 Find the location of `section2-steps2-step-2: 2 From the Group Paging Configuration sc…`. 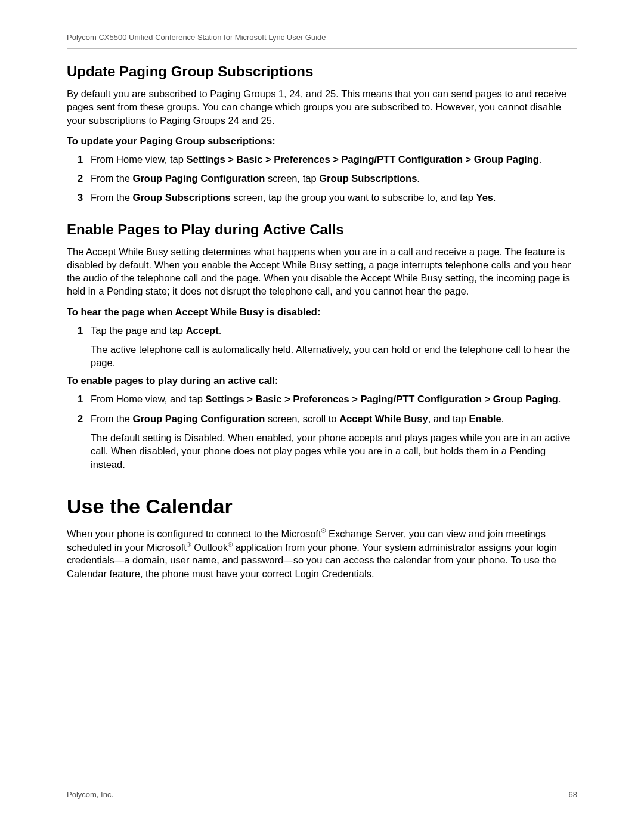

section2-steps2-step-2: 2 From the Group Paging Configuration sc… is located at coordinates (322, 441).